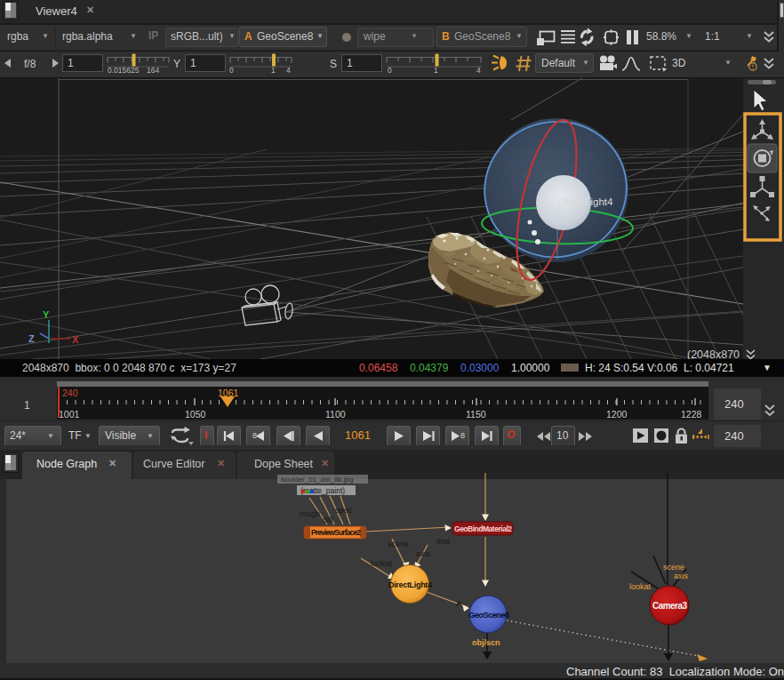  I want to click on svg-text: (2048x870, so click(713, 354).